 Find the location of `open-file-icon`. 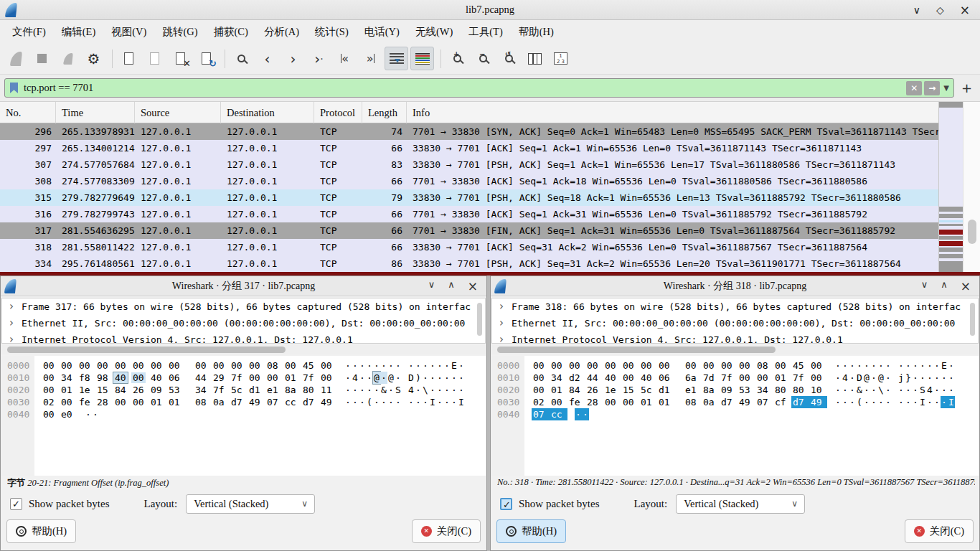

open-file-icon is located at coordinates (129, 59).